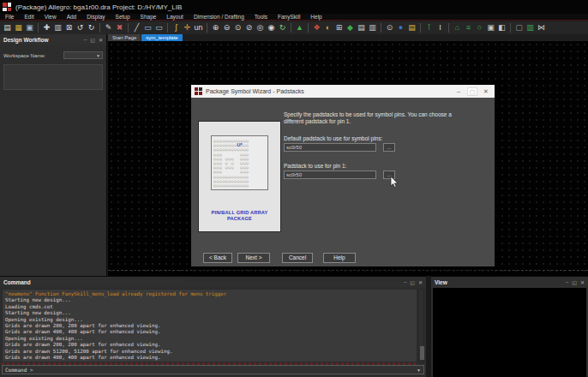 The image size is (588, 377). What do you see at coordinates (7, 27) in the screenshot?
I see `new-drawing-icon: ▤` at bounding box center [7, 27].